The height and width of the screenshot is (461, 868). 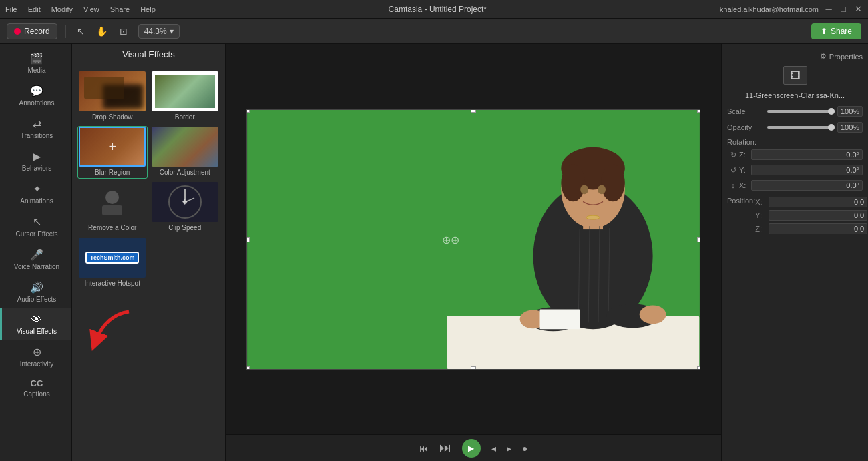 I want to click on effect-border: Border, so click(x=186, y=97).